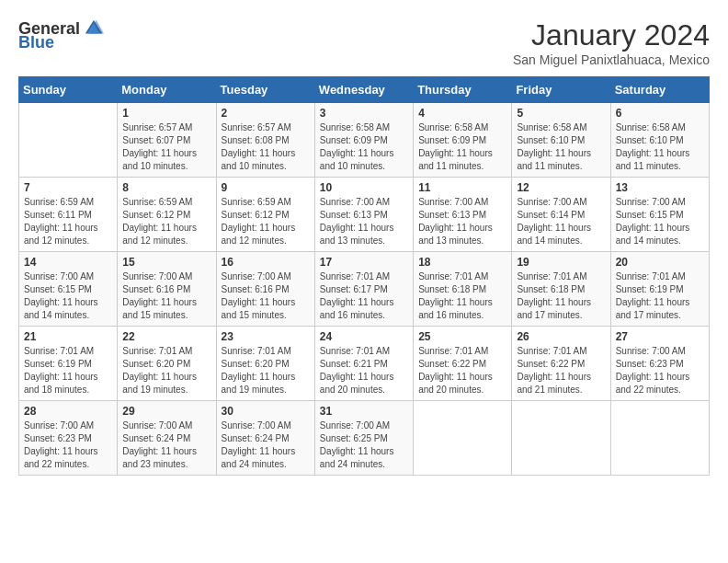 Image resolution: width=728 pixels, height=563 pixels. I want to click on header-monday: Monday, so click(167, 90).